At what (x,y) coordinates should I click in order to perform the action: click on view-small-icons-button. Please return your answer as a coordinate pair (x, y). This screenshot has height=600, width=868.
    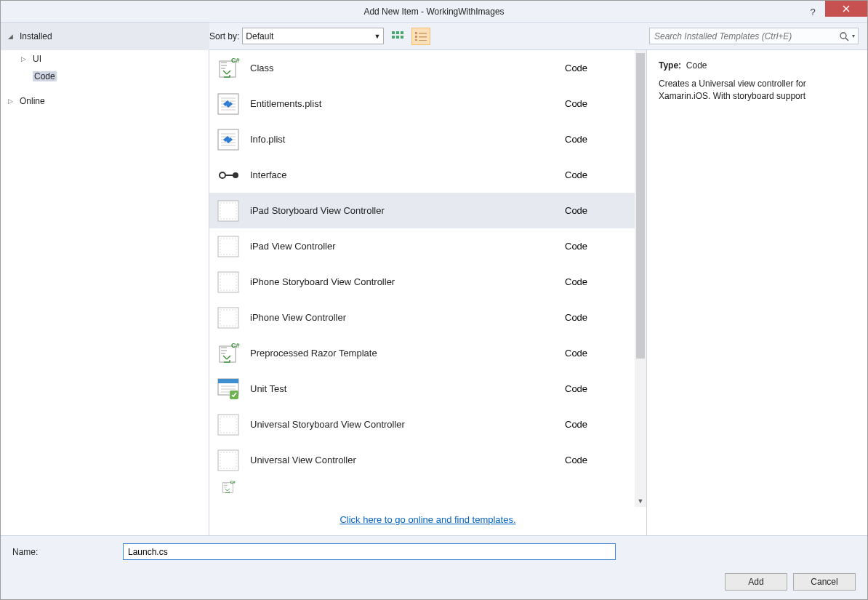
    Looking at the image, I should click on (421, 36).